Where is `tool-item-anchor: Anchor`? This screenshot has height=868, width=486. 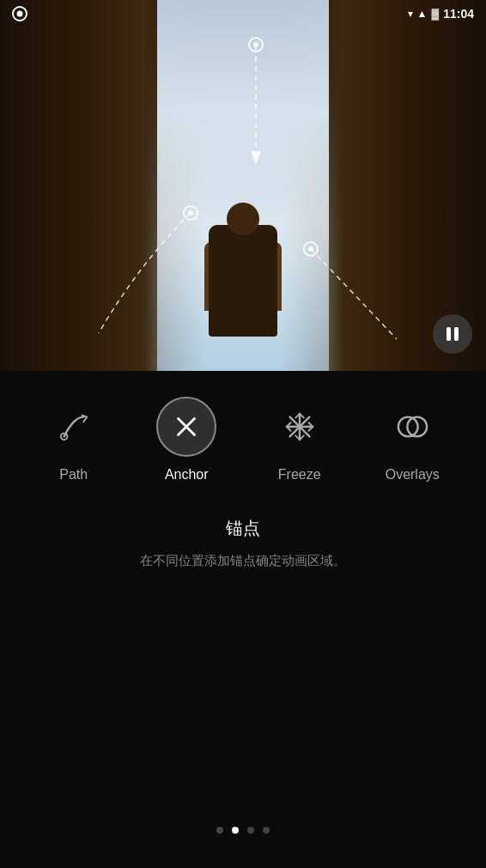 tool-item-anchor: Anchor is located at coordinates (186, 440).